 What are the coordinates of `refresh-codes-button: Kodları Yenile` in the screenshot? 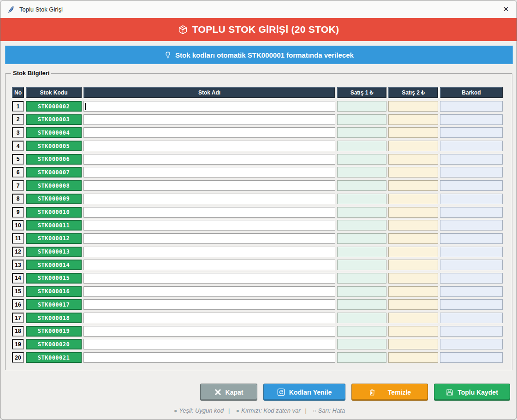 It's located at (304, 392).